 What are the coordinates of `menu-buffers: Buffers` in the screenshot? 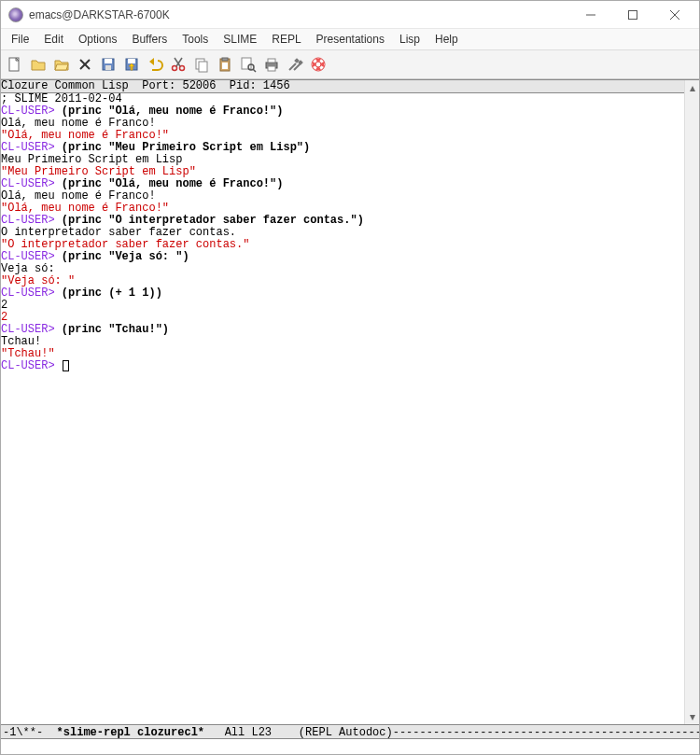 It's located at (149, 39).